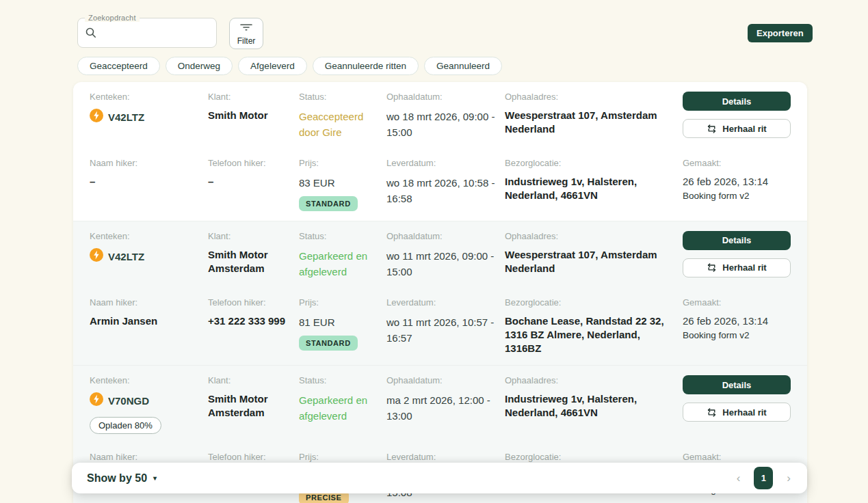 This screenshot has height=503, width=868. I want to click on gemaakt-label: Gemaakt:, so click(737, 303).